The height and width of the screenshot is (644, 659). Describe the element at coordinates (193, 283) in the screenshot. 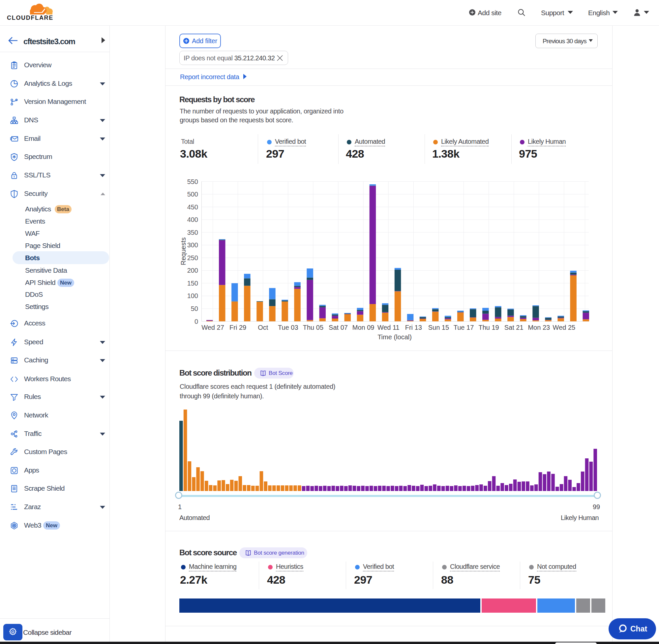

I see `svg-text: 150` at that location.